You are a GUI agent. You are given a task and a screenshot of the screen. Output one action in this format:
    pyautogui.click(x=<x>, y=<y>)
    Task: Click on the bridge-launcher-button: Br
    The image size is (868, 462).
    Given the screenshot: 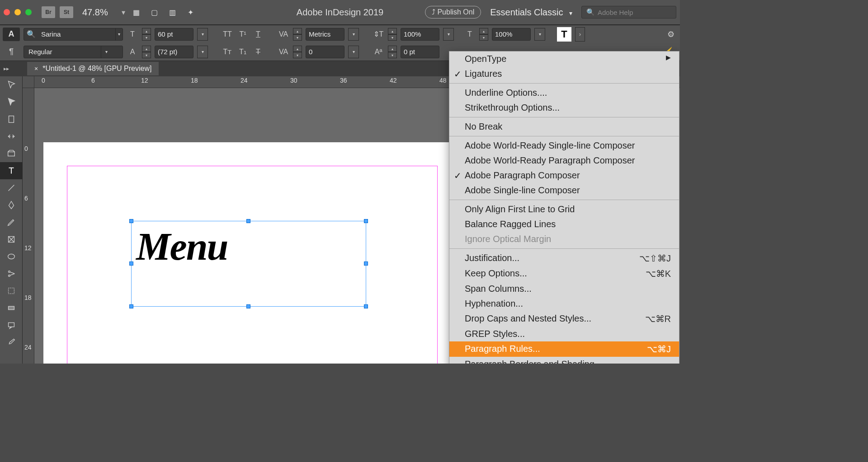 What is the action you would take?
    pyautogui.click(x=48, y=12)
    